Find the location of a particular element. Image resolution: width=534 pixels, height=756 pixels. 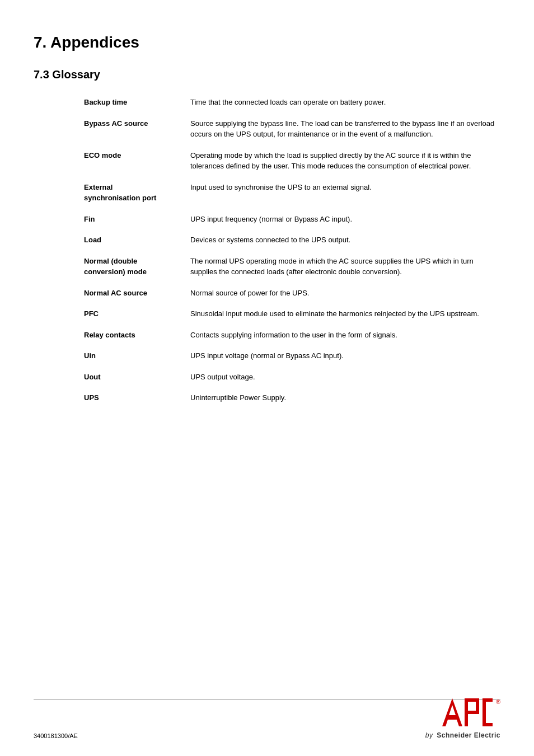

glossary-row: UinUPS input voltage (normal or Bypass A… is located at coordinates (292, 356).